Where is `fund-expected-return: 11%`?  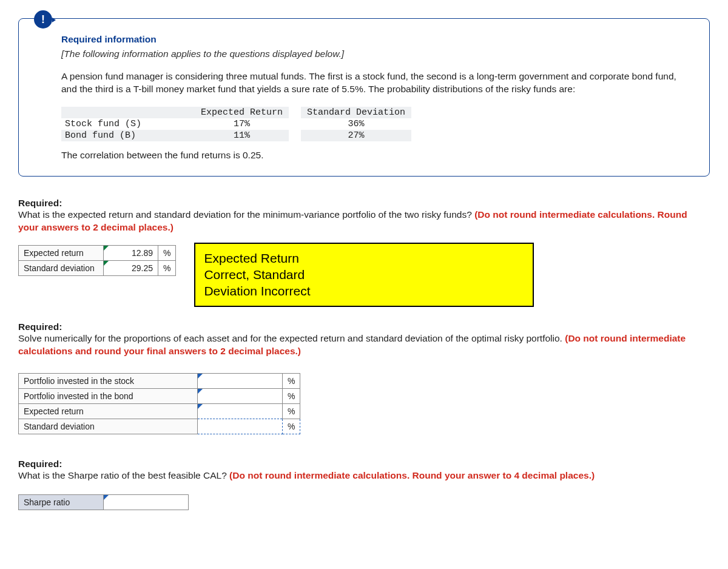
fund-expected-return: 11% is located at coordinates (241, 136).